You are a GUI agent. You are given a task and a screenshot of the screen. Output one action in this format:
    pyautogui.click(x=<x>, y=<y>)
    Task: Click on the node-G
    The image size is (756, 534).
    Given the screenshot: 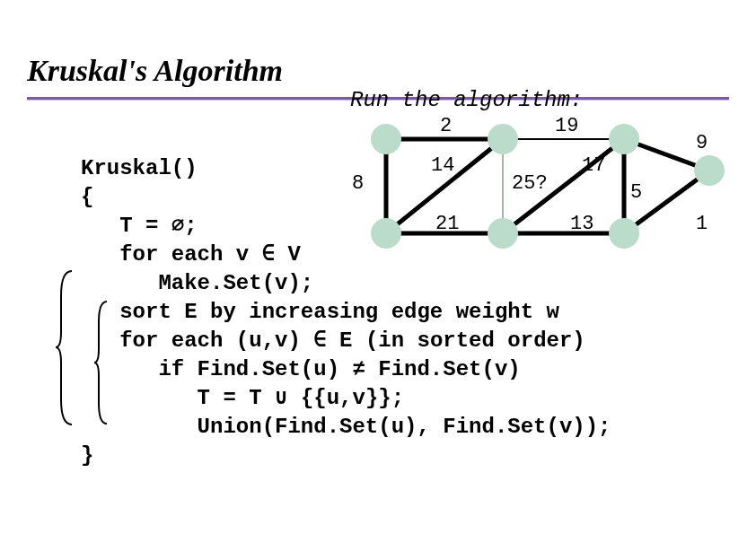 What is the action you would take?
    pyautogui.click(x=386, y=233)
    